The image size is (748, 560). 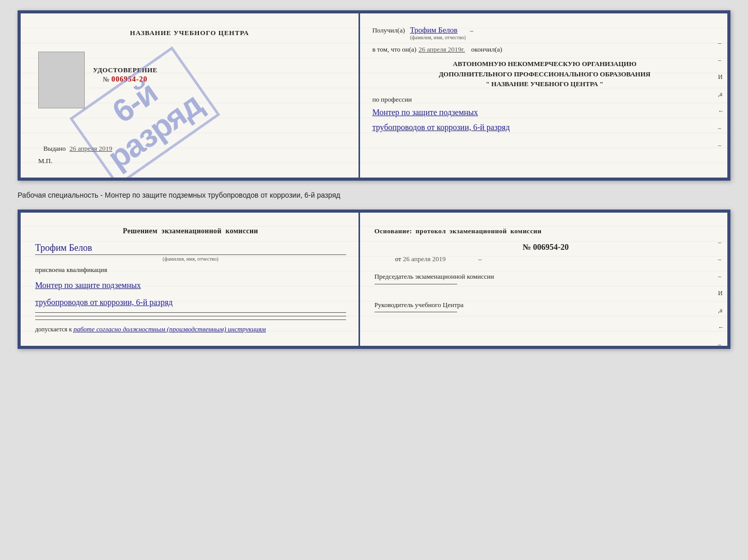 I want to click on exam-profession-line1: Монтер по защите подземных, so click(x=191, y=285).